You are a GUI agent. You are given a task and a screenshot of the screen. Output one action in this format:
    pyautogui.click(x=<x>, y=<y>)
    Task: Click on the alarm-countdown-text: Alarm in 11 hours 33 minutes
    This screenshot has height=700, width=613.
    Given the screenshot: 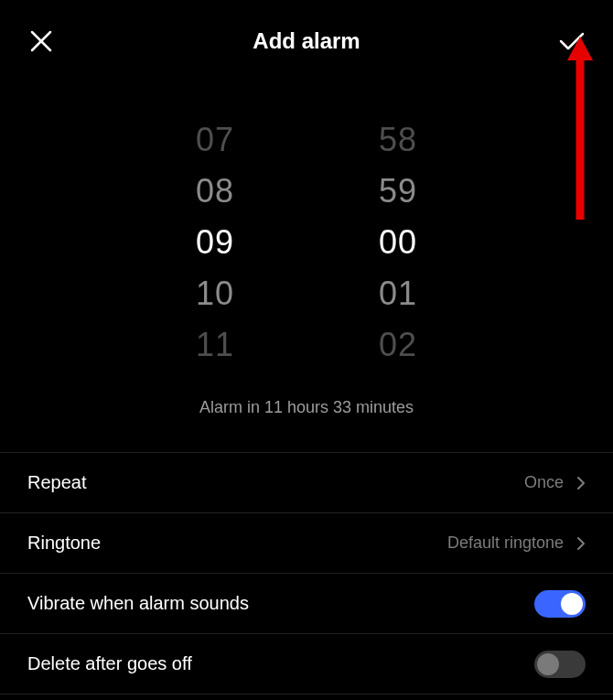 What is the action you would take?
    pyautogui.click(x=306, y=408)
    